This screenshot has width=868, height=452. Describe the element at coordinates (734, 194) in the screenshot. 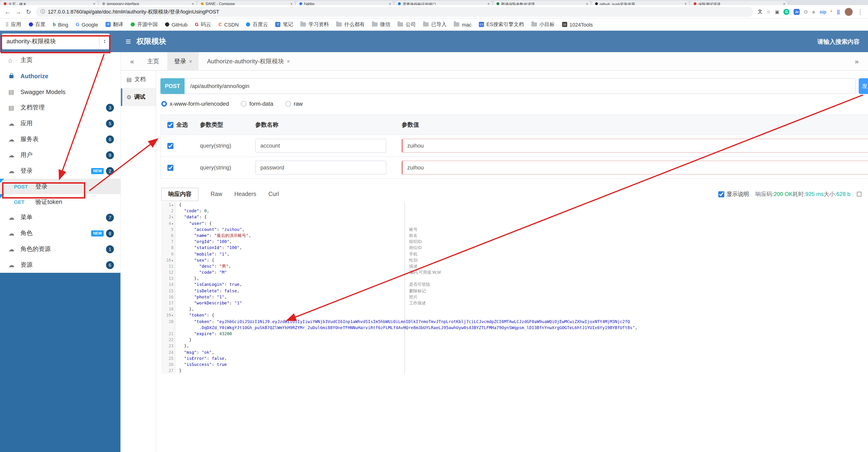

I see `show-desc-toggle: 显示说明` at that location.